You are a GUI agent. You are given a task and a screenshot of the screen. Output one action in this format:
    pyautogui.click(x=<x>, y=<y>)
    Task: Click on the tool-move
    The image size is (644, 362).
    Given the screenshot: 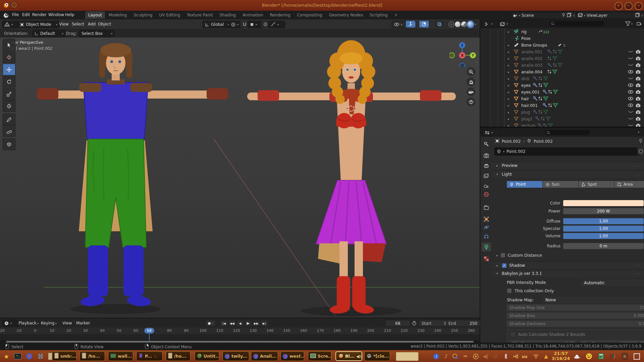 What is the action you would take?
    pyautogui.click(x=9, y=70)
    